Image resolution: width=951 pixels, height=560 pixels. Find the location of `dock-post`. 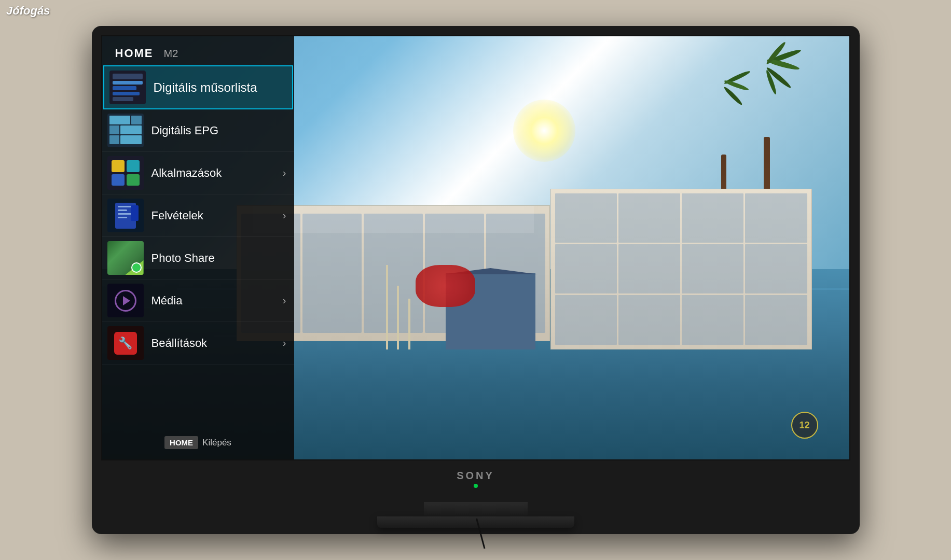

dock-post is located at coordinates (387, 307).